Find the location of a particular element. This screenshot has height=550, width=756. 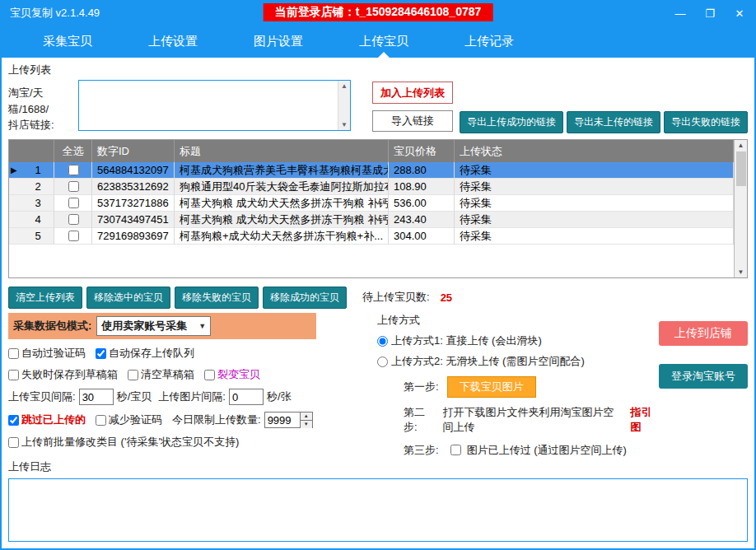

tab-collect-items: 采集宝贝 is located at coordinates (68, 41).